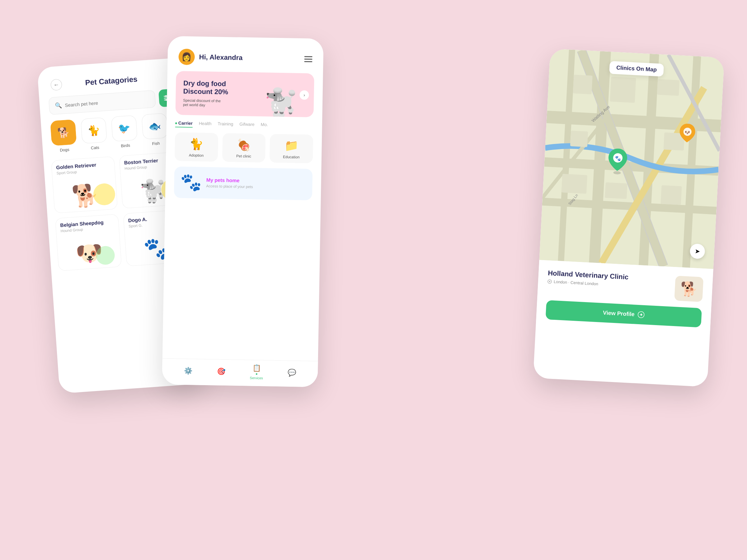 This screenshot has width=747, height=560. What do you see at coordinates (632, 159) in the screenshot?
I see `map-area: Watling Ave Stag Ln Clinics On Map 🐾 🐶` at bounding box center [632, 159].